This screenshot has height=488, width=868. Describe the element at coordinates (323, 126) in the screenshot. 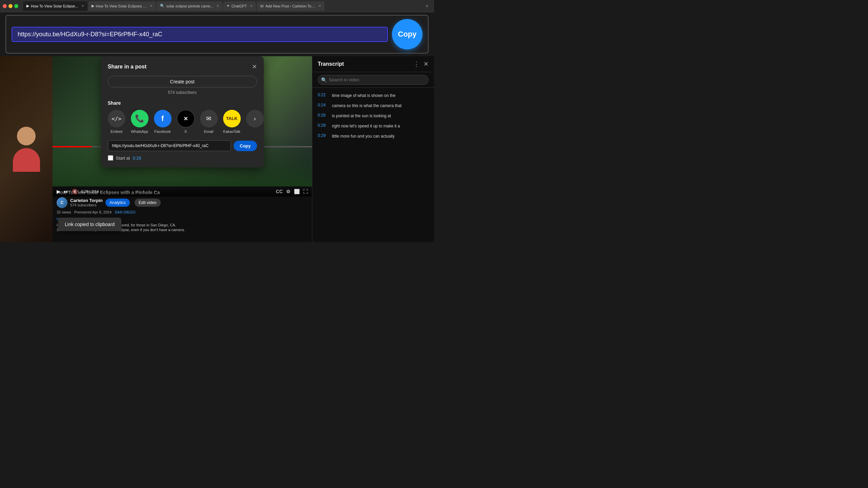

I see `transcript-timestamp: 0:28` at that location.